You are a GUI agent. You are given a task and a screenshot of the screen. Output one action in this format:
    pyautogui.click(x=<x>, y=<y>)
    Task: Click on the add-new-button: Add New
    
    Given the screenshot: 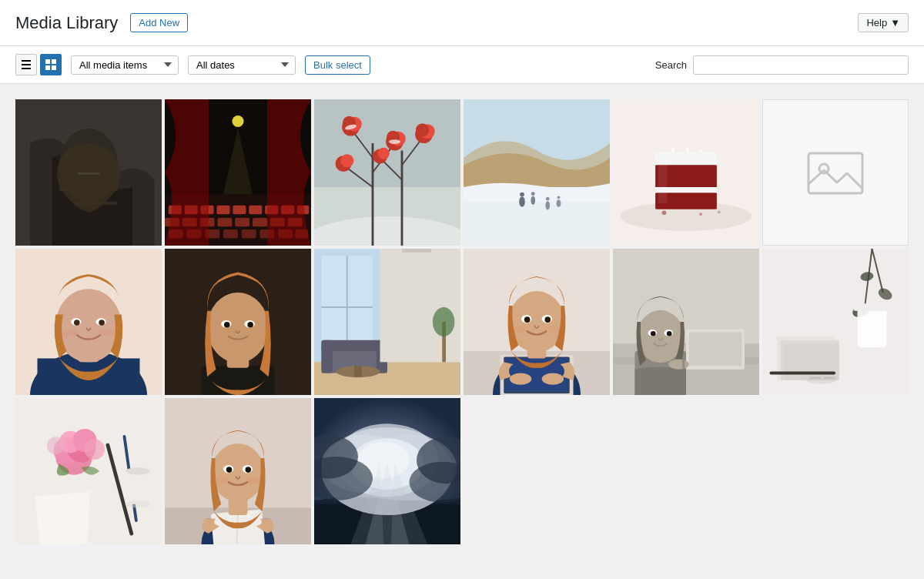 What is the action you would take?
    pyautogui.click(x=159, y=23)
    